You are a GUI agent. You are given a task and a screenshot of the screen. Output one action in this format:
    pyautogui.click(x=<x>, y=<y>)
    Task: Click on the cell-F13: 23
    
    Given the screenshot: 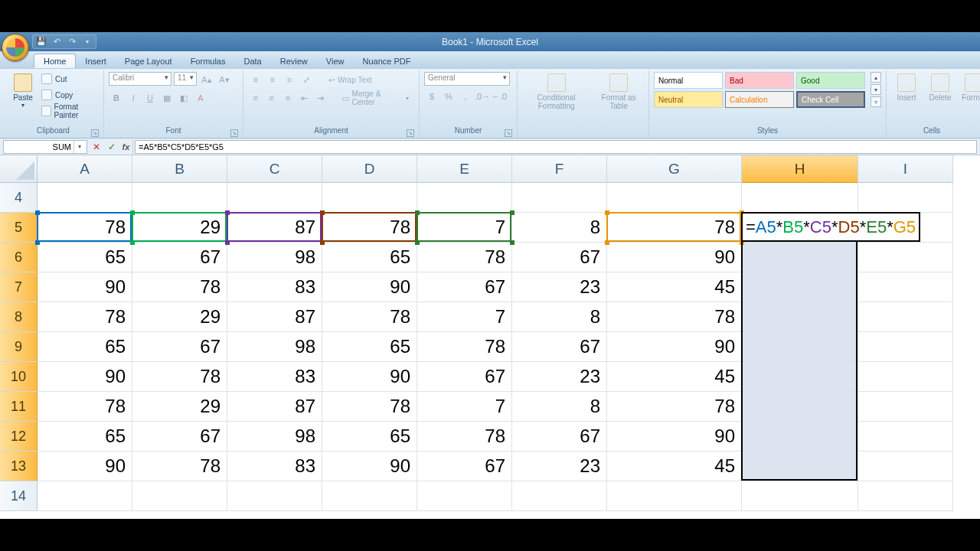 What is the action you would take?
    pyautogui.click(x=560, y=467)
    